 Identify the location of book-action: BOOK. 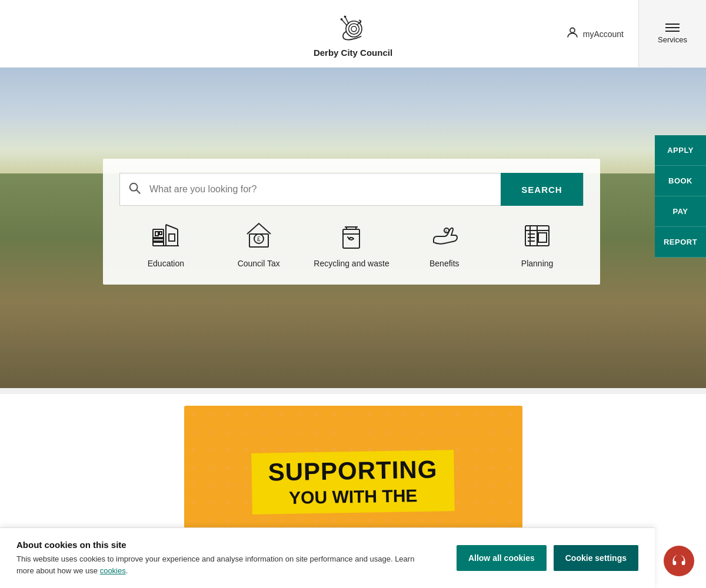
(680, 181).